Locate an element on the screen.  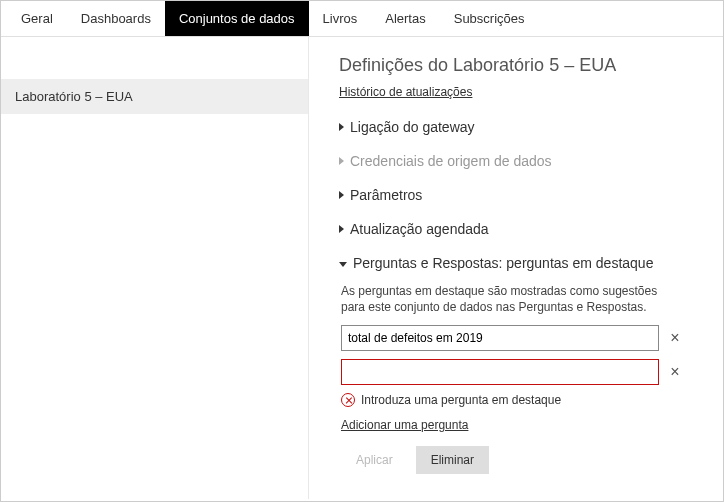
history-link: Histórico de atualizações is located at coordinates (406, 92).